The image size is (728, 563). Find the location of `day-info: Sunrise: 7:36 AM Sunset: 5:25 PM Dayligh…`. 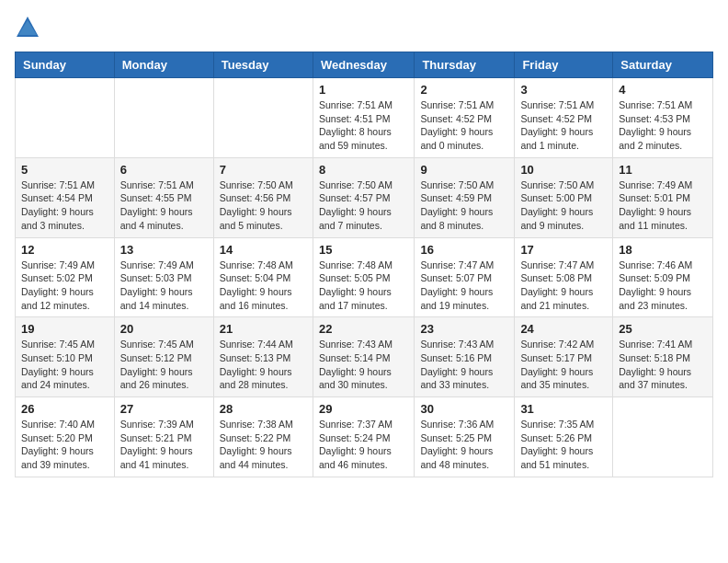

day-info: Sunrise: 7:36 AM Sunset: 5:25 PM Dayligh… is located at coordinates (464, 445).